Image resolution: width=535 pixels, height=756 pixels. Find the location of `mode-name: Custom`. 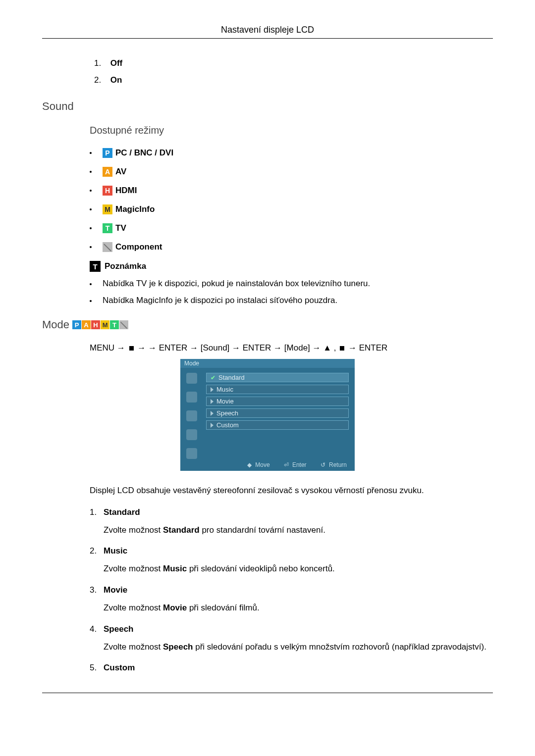

mode-name: Custom is located at coordinates (119, 667).